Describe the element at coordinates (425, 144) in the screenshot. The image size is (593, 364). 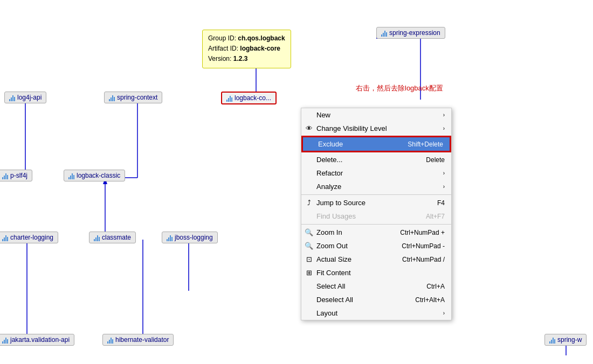
I see `menu-item-shortcut: Shift+Delete` at that location.